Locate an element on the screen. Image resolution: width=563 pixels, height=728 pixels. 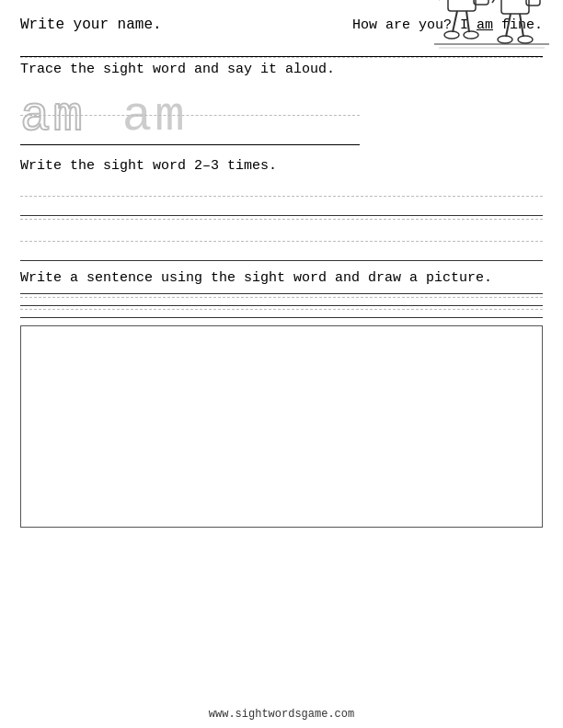
write-section-label: Write the sight word 2–3 times. is located at coordinates (282, 165).